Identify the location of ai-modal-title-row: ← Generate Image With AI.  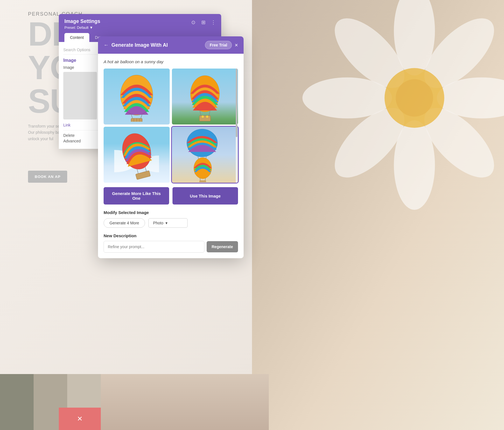
(136, 45).